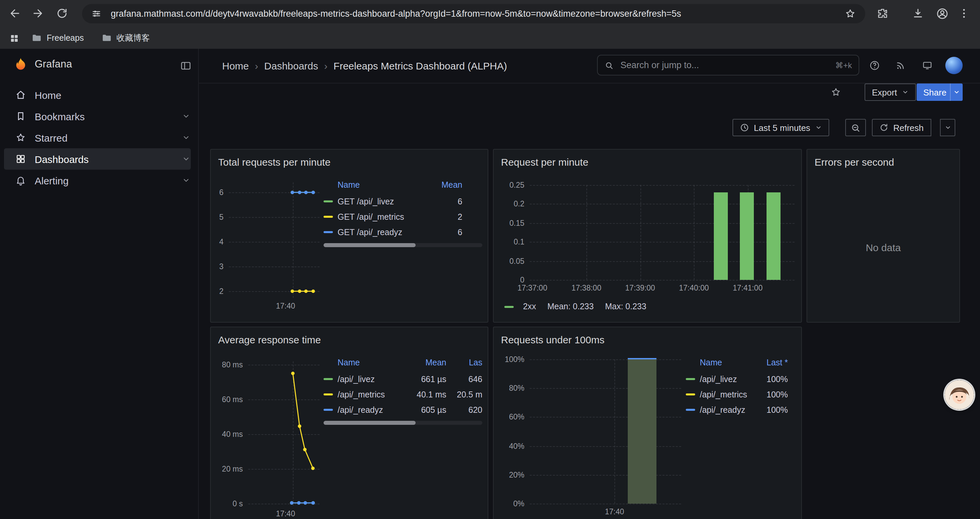 The height and width of the screenshot is (519, 980). Describe the element at coordinates (918, 13) in the screenshot. I see `downloads-icon` at that location.